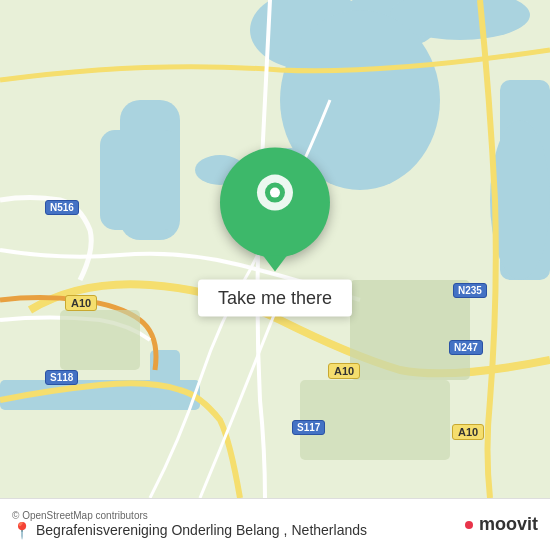 The image size is (550, 550). Describe the element at coordinates (344, 371) in the screenshot. I see `road-label-a10-center: A10` at that location.